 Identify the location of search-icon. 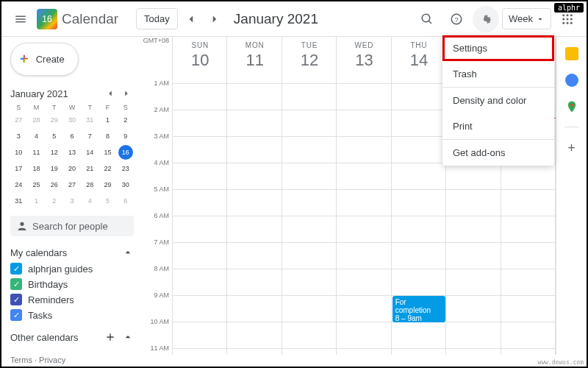
(427, 19).